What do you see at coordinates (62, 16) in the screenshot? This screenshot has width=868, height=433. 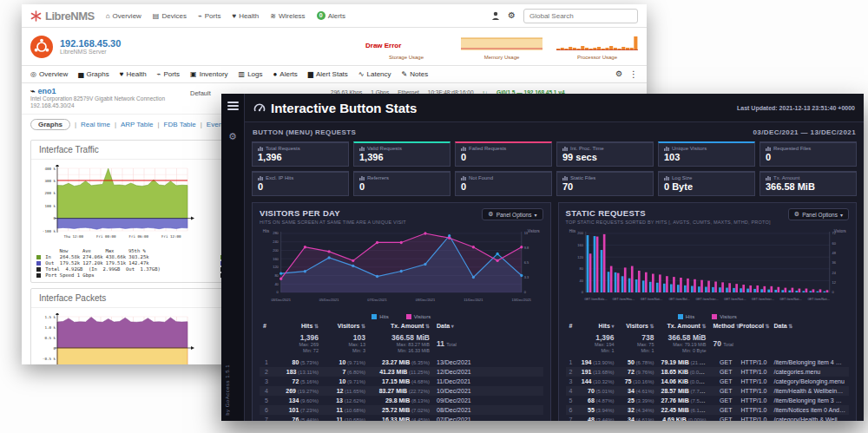 I see `librenms-logo: LibreNMS` at bounding box center [62, 16].